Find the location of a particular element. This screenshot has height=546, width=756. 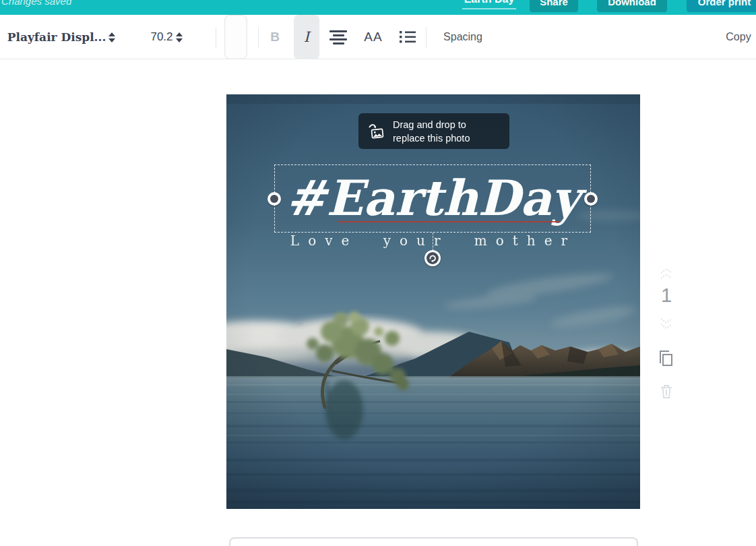

resize-handle-right is located at coordinates (591, 199).